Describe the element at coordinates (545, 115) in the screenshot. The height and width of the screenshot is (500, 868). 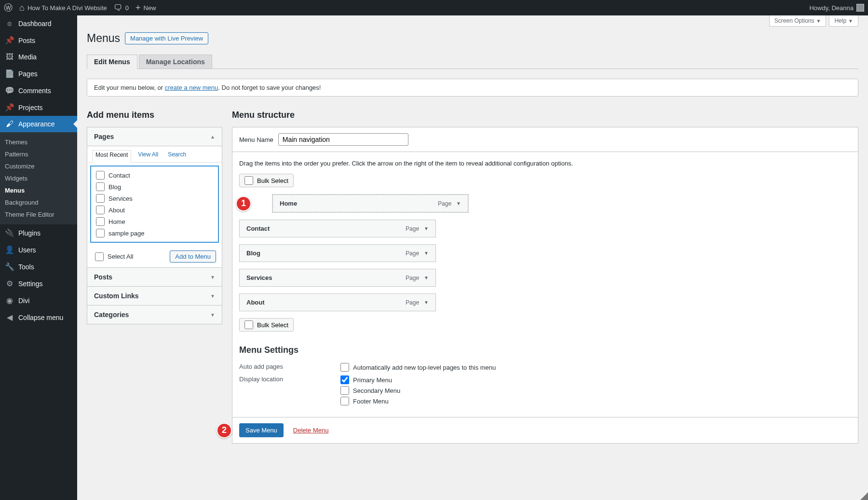
I see `menu-structure-heading: Menu structure` at that location.